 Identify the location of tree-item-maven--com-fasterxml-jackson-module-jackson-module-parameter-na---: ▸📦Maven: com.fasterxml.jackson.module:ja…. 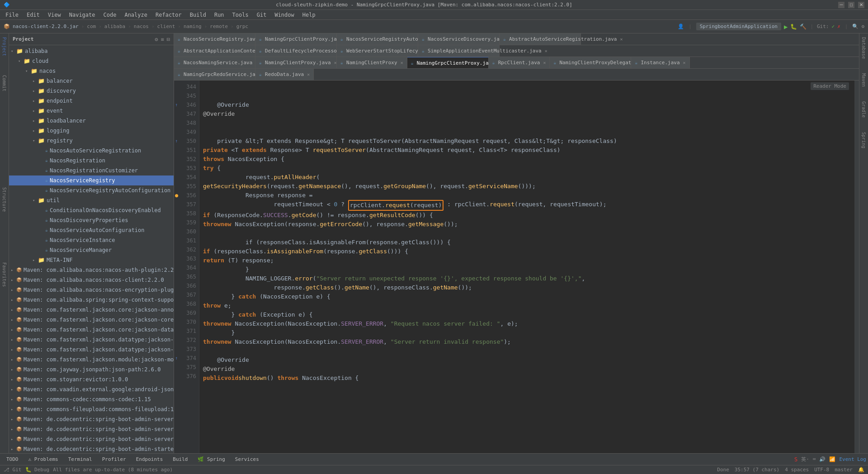
(91, 360).